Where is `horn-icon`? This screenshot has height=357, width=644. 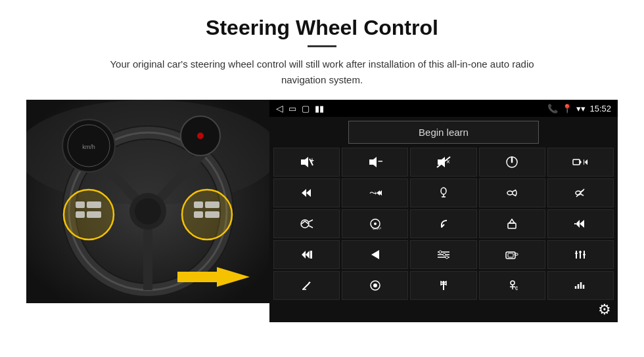 horn-icon is located at coordinates (306, 224).